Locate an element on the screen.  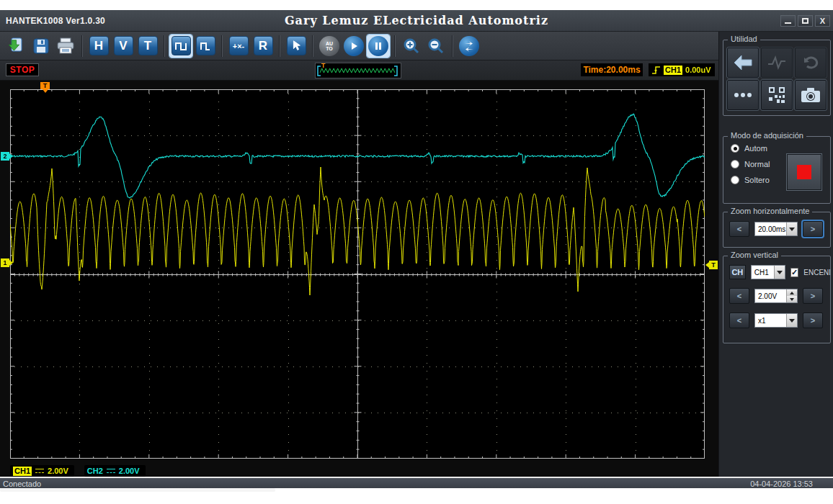
t-icon: T is located at coordinates (148, 46).